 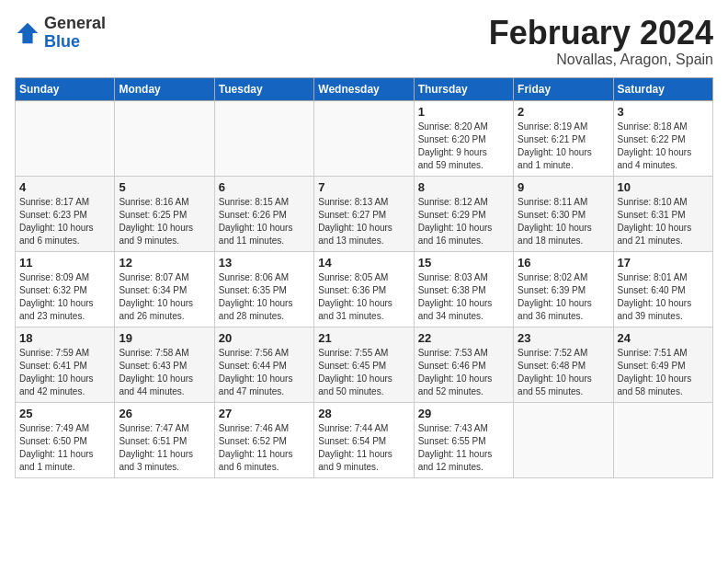 What do you see at coordinates (64, 414) in the screenshot?
I see `day-number: 25` at bounding box center [64, 414].